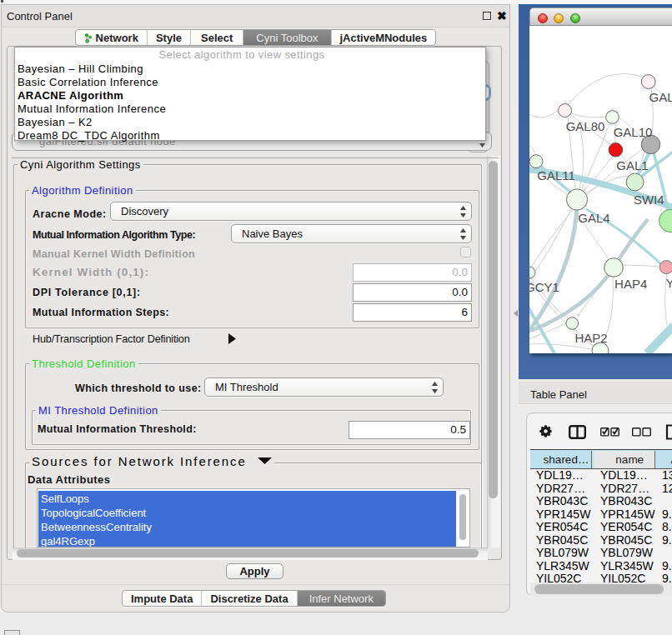  Describe the element at coordinates (594, 218) in the screenshot. I see `svg-text: GAL4` at that location.